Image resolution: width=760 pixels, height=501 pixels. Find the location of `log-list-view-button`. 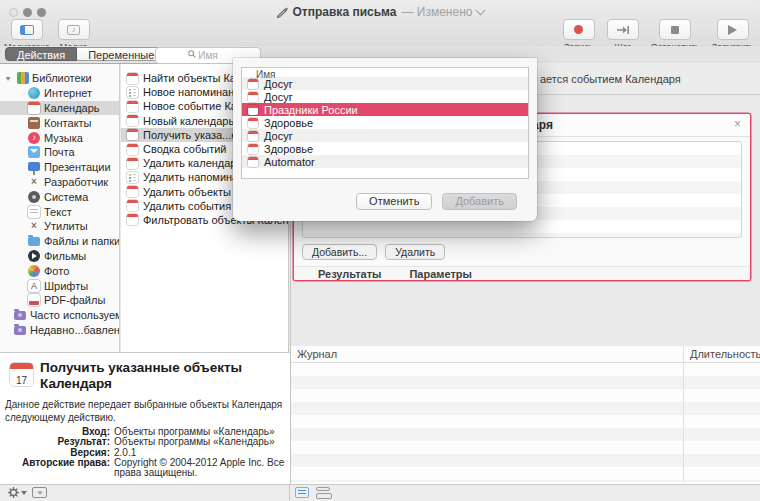

log-list-view-button is located at coordinates (302, 492).